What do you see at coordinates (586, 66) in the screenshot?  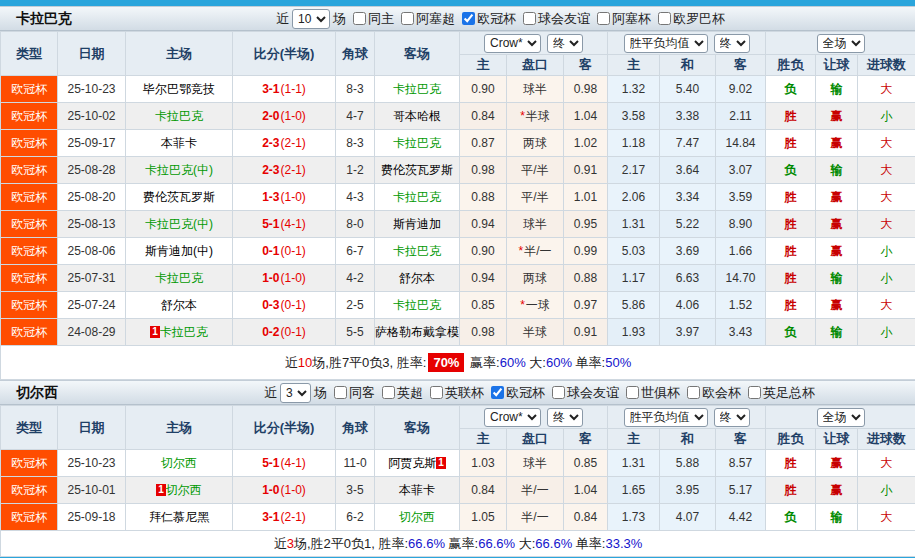 I see `sub-col-header: 客` at bounding box center [586, 66].